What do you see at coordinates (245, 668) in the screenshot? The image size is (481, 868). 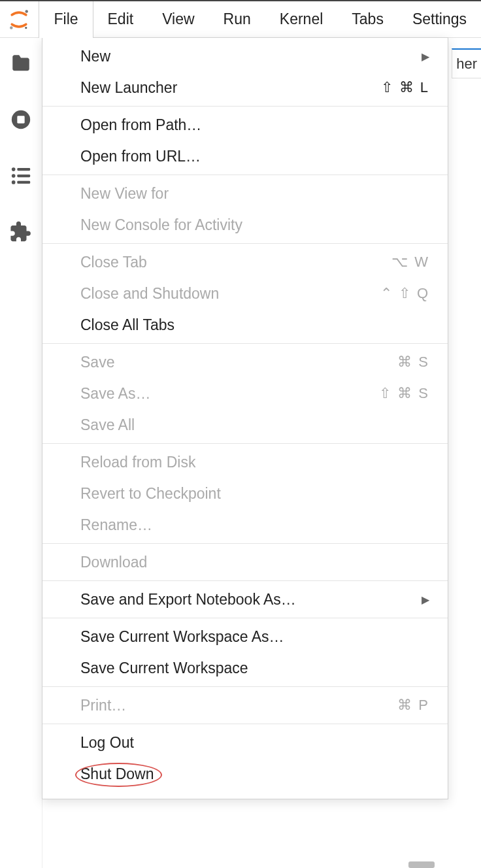 I see `file-menu-save-current-workspace: Save Current Workspace` at bounding box center [245, 668].